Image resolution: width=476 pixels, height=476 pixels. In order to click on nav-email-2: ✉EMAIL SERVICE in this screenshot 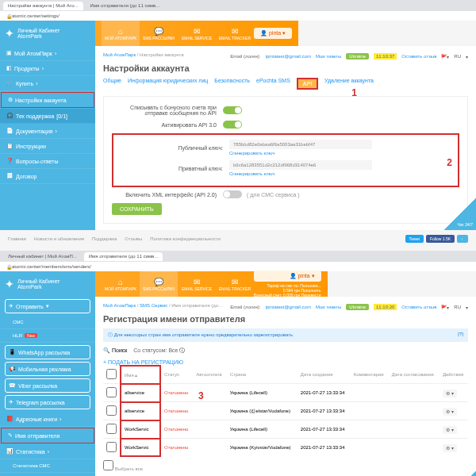, I will do `click(197, 284)`.